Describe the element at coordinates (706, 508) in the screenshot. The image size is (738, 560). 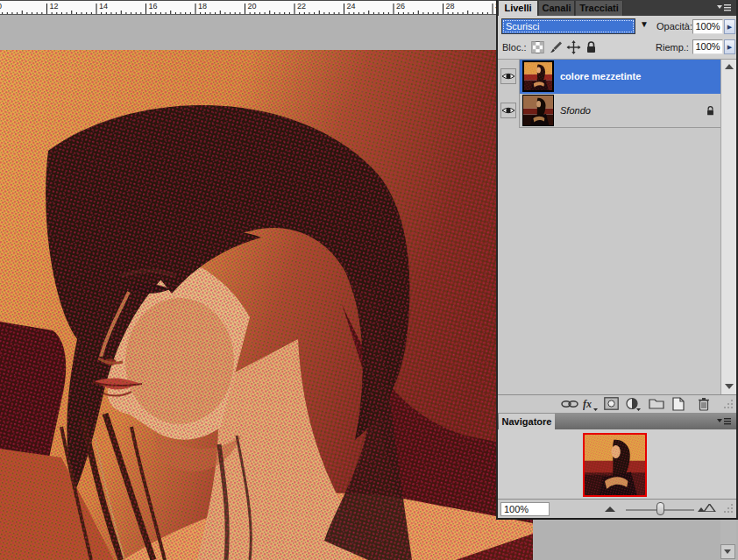
I see `zoom-in-icon` at that location.